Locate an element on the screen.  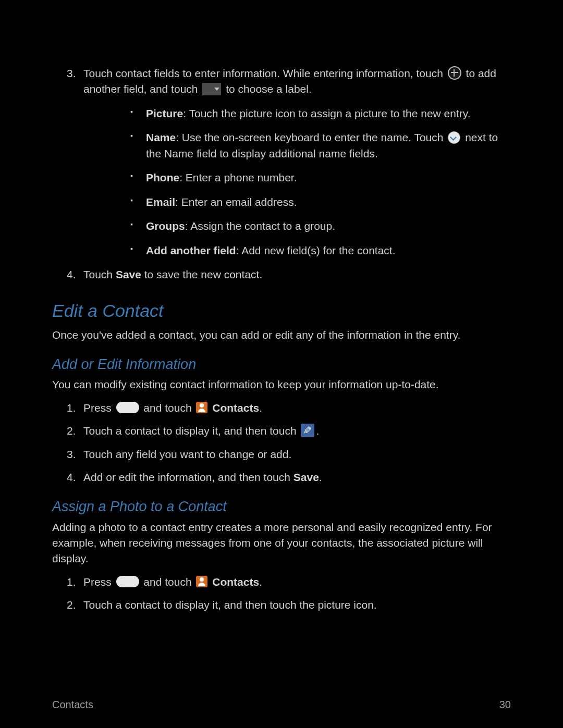
photo-s1-bold: Contacts is located at coordinates (236, 582).